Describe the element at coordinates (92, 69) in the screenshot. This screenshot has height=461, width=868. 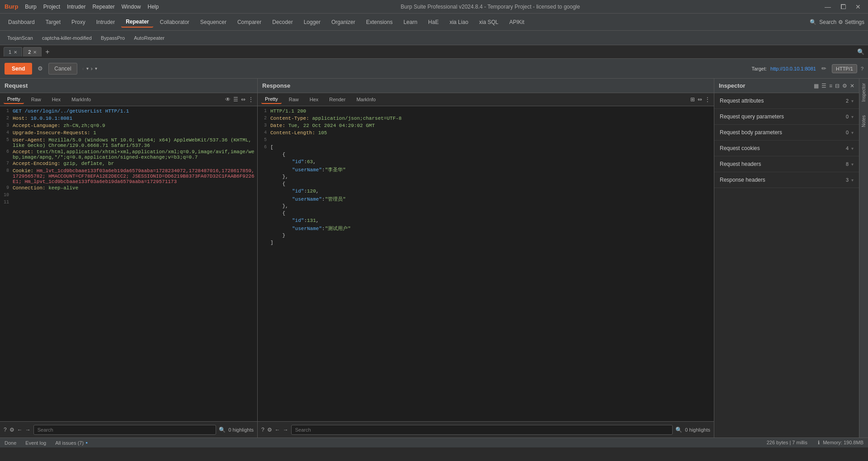
I see `nav-next-button: ›` at that location.